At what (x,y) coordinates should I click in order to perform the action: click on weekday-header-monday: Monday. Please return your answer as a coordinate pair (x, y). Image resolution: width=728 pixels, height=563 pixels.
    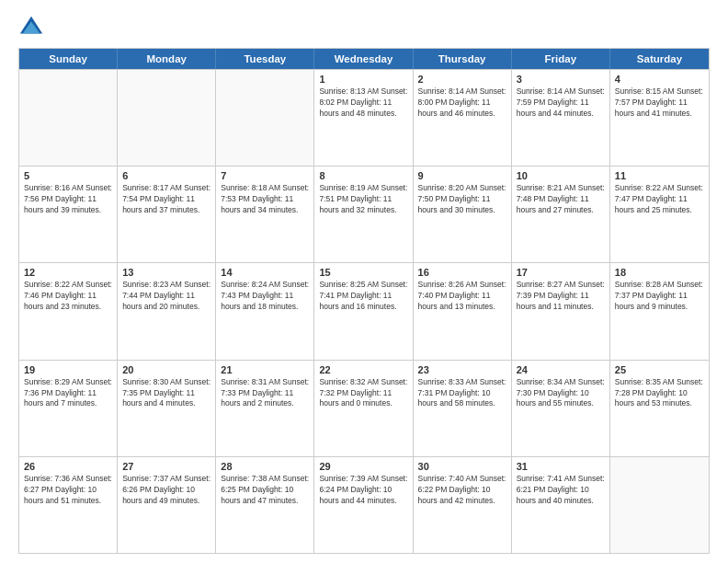
    Looking at the image, I should click on (167, 59).